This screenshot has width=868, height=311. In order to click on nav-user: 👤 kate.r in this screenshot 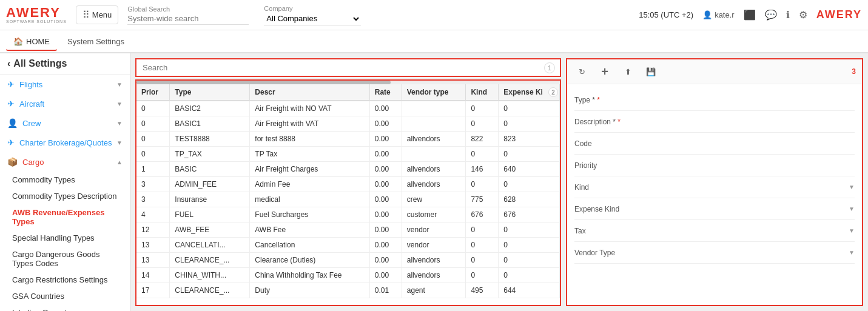, I will do `click(718, 15)`.